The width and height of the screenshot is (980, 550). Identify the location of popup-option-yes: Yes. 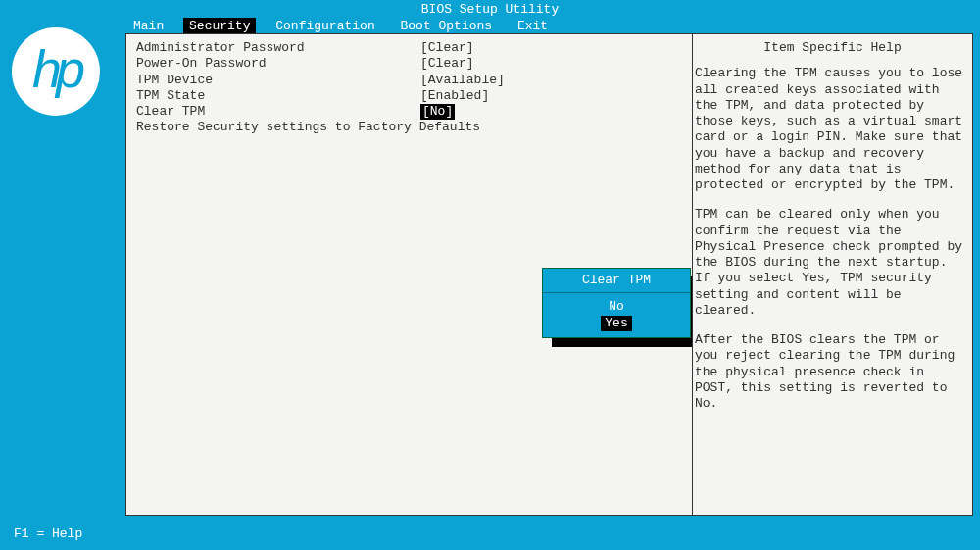
(615, 324).